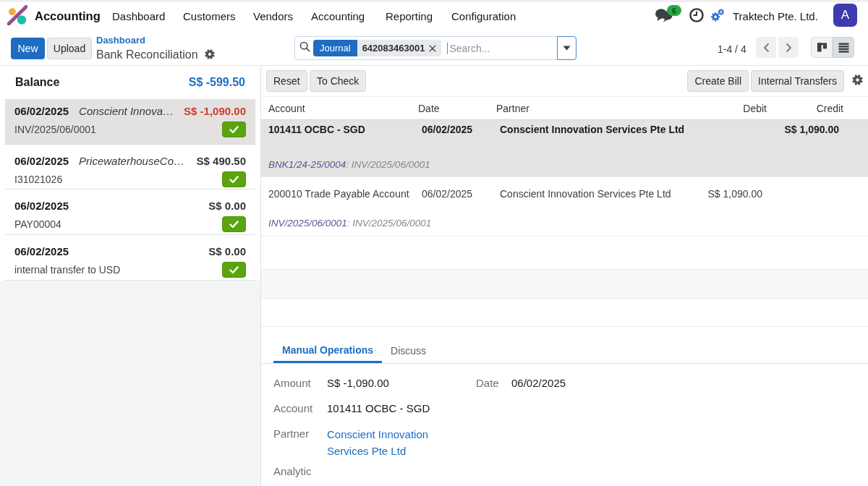 The image size is (868, 486). What do you see at coordinates (697, 17) in the screenshot?
I see `activities-clock-icon` at bounding box center [697, 17].